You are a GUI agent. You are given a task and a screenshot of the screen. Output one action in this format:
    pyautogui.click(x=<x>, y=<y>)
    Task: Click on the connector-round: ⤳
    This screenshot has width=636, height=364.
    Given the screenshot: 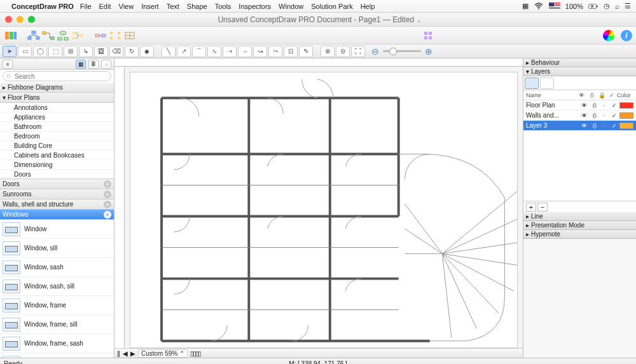 What is the action you would take?
    pyautogui.click(x=275, y=51)
    